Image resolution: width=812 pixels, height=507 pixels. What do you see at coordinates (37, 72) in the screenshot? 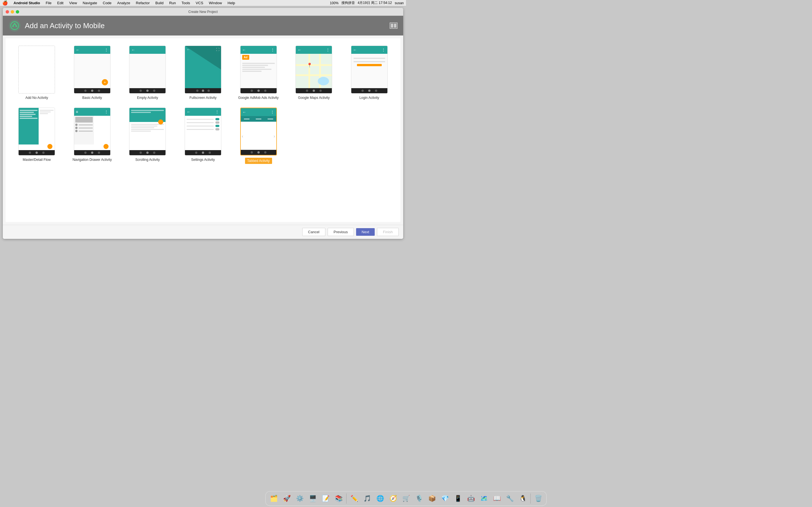
I see `activity-item-add-no-activity: Add No Activity` at bounding box center [37, 72].